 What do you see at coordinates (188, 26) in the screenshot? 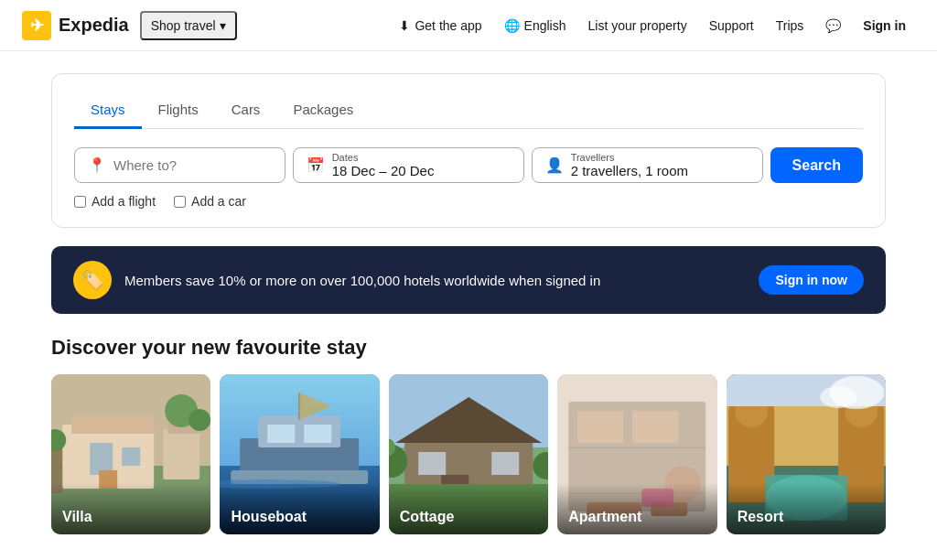
I see `shop-travel-button: Shop travel ▾` at bounding box center [188, 26].